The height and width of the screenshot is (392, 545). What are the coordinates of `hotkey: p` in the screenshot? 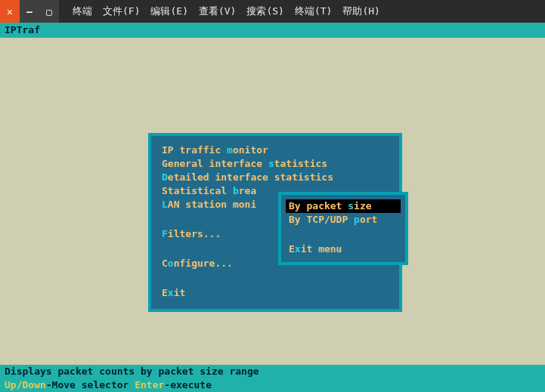 It's located at (357, 219).